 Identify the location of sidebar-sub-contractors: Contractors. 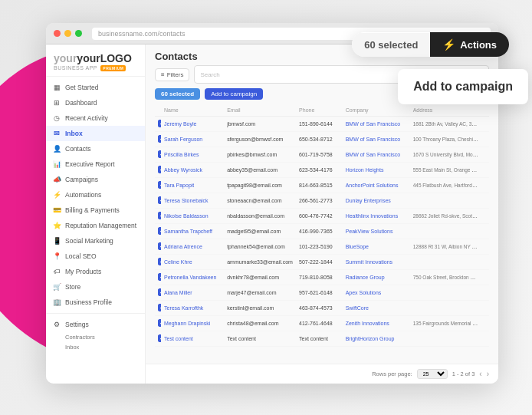
(95, 338).